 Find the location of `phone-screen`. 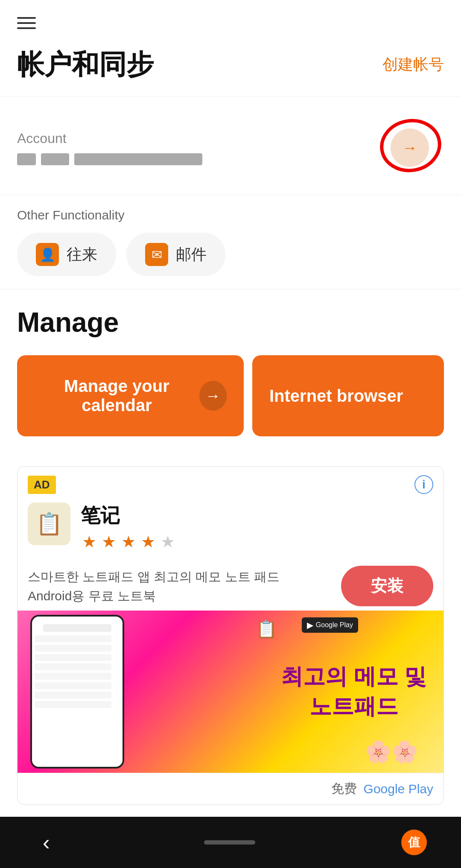

phone-screen is located at coordinates (77, 692).